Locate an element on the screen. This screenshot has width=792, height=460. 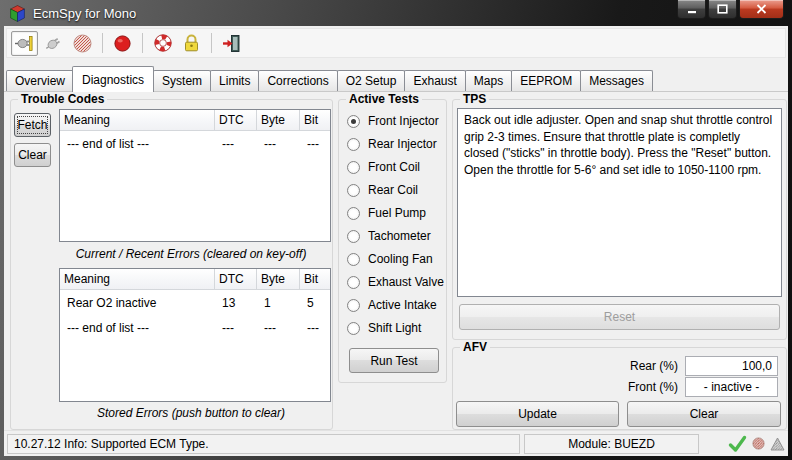
radio-tachometer: Tachometer is located at coordinates (389, 236).